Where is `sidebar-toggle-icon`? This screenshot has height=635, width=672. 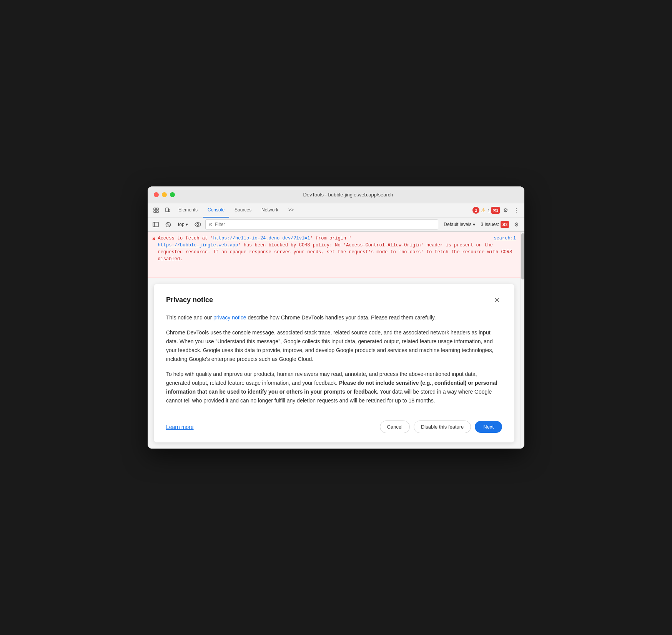 sidebar-toggle-icon is located at coordinates (156, 224).